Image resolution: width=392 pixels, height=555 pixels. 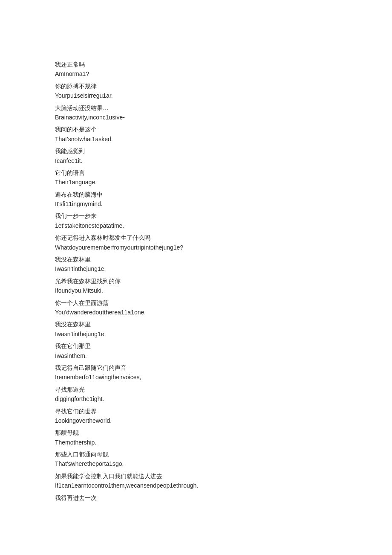 I want to click on english-text: You'dwanderedouttherea11a1one., so click(x=223, y=312).